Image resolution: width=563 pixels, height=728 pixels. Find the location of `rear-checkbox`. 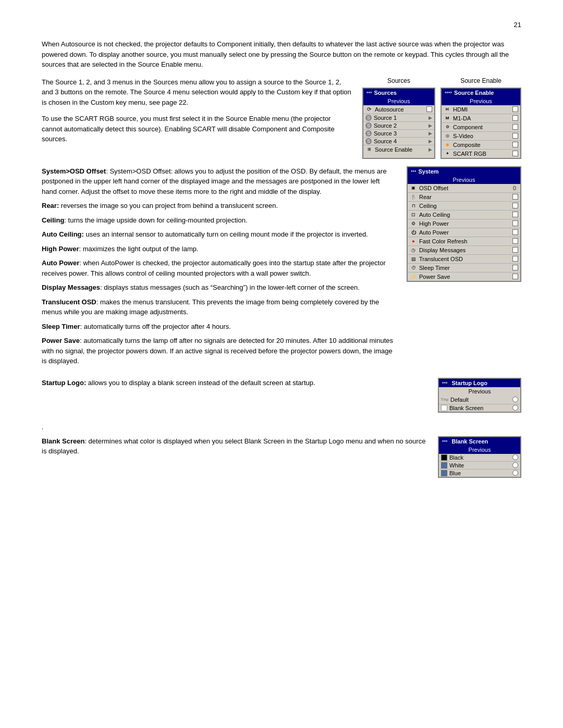

rear-checkbox is located at coordinates (515, 197).